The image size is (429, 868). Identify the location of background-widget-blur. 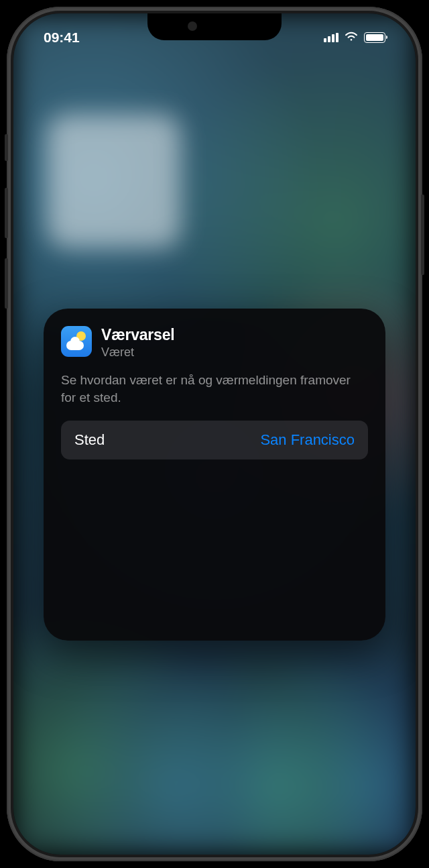
(114, 181).